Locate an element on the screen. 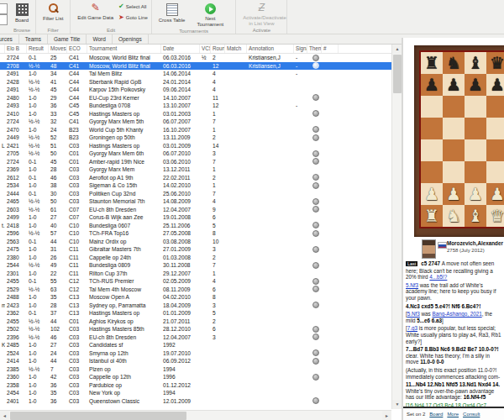 Image resolution: width=504 pixels, height=420 pixels. move-text: 16.Nf4-f5 is located at coordinates (475, 396).